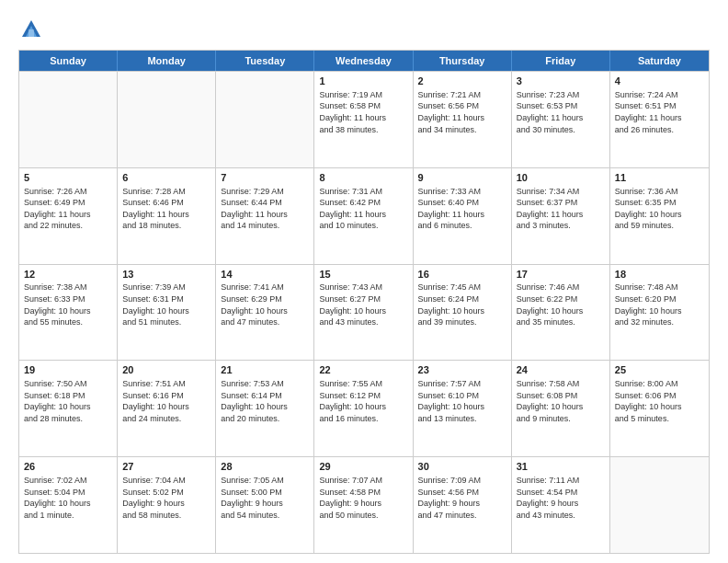 Image resolution: width=728 pixels, height=563 pixels. Describe the element at coordinates (363, 274) in the screenshot. I see `day-number: 15` at that location.